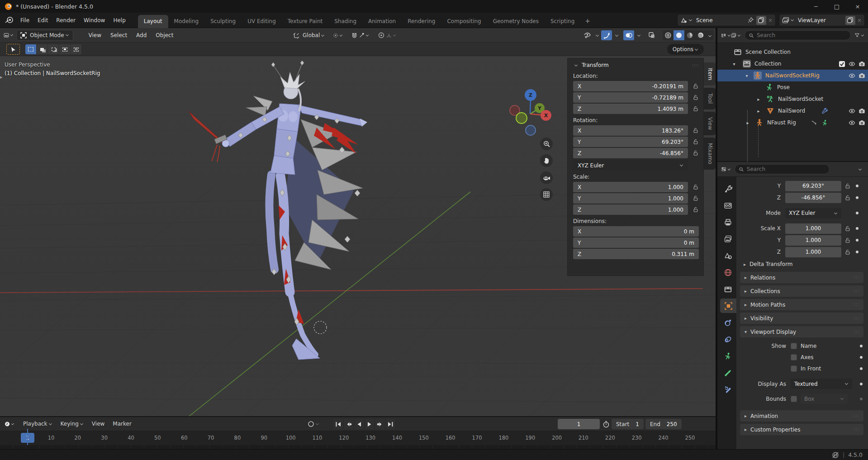 This screenshot has width=868, height=460. What do you see at coordinates (631, 142) in the screenshot?
I see `transform_panel-rotation-y-field: Y69.203°` at bounding box center [631, 142].